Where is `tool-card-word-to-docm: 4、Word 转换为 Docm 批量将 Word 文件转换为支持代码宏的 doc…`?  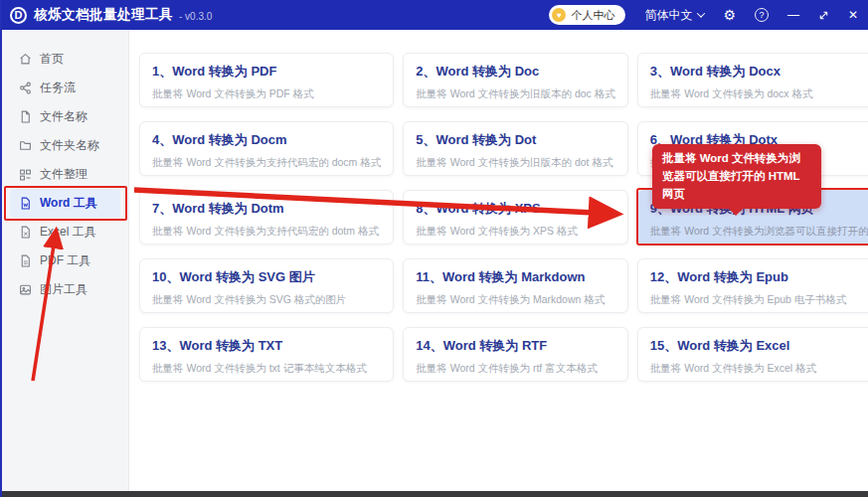
tool-card-word-to-docm: 4、Word 转换为 Docm 批量将 Word 文件转换为支持代码宏的 doc… is located at coordinates (266, 149).